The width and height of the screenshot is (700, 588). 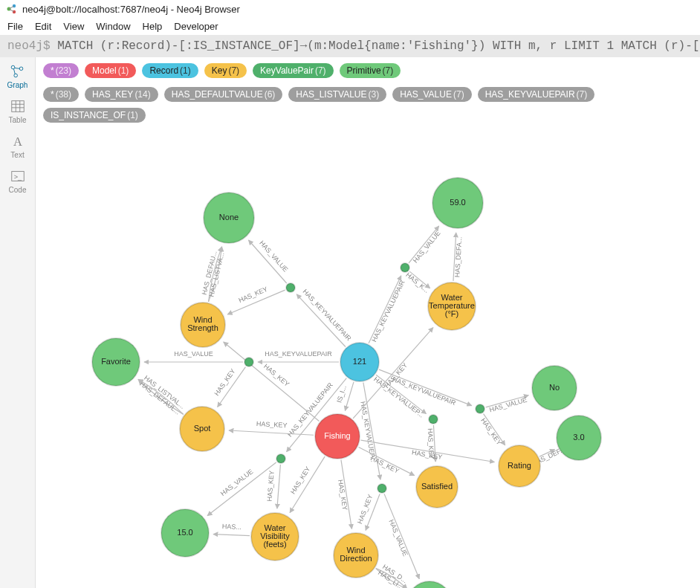 I want to click on edge-label: HAS_K..., so click(x=418, y=282).